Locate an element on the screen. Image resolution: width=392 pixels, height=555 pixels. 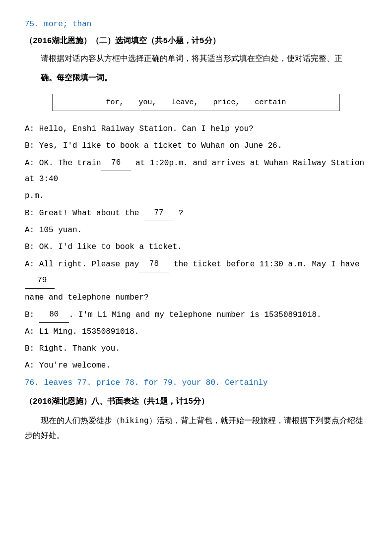
writing-instruction: 现在的人们热爱徒步（hiking）活动，背上背包，就开始一段旅程，请根据下列要点… is located at coordinates (196, 429).